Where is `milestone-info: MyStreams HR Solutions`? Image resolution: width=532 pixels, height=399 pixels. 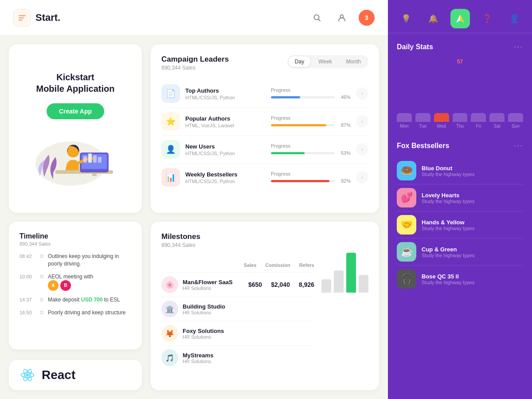
milestone-info: MyStreams HR Solutions is located at coordinates (220, 358).